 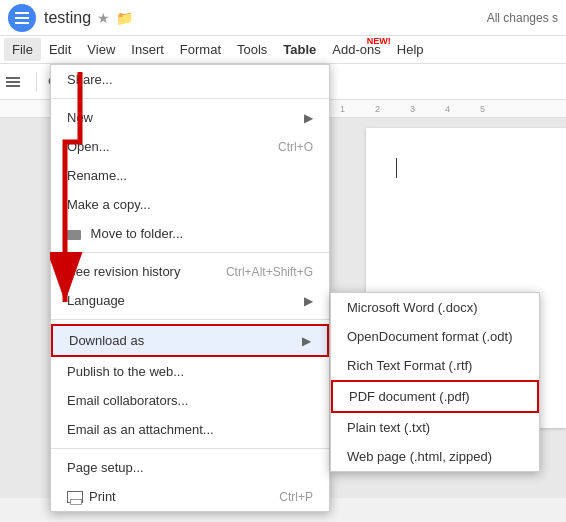 I want to click on menu-language: Language ▶, so click(x=190, y=300).